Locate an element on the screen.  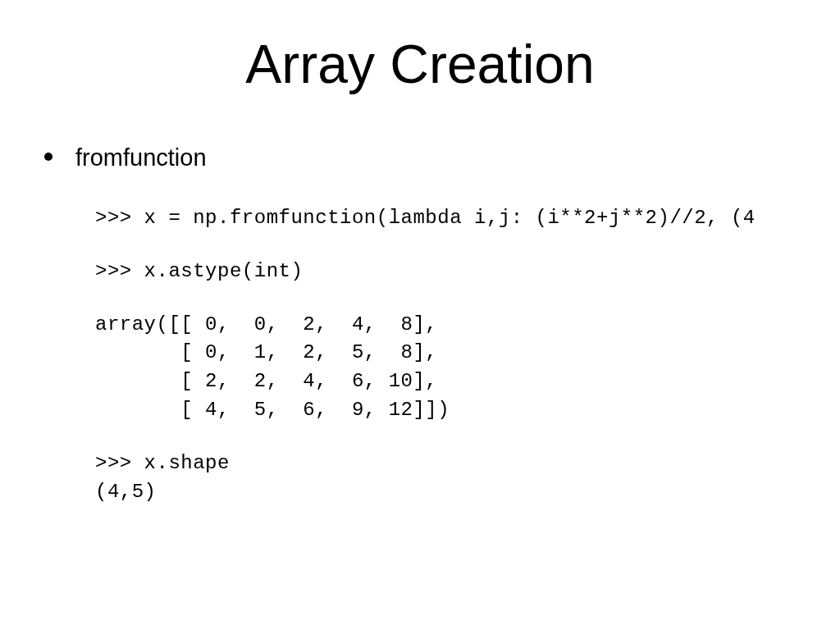
code-line-fromfunction: >>> x = np.fromfunction(lambda i,j: (i**… is located at coordinates (458, 218).